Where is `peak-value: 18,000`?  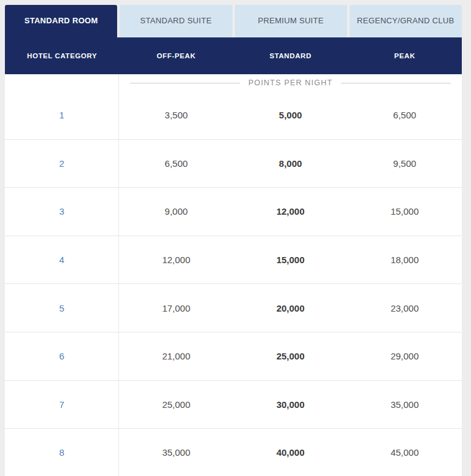
peak-value: 18,000 is located at coordinates (405, 260).